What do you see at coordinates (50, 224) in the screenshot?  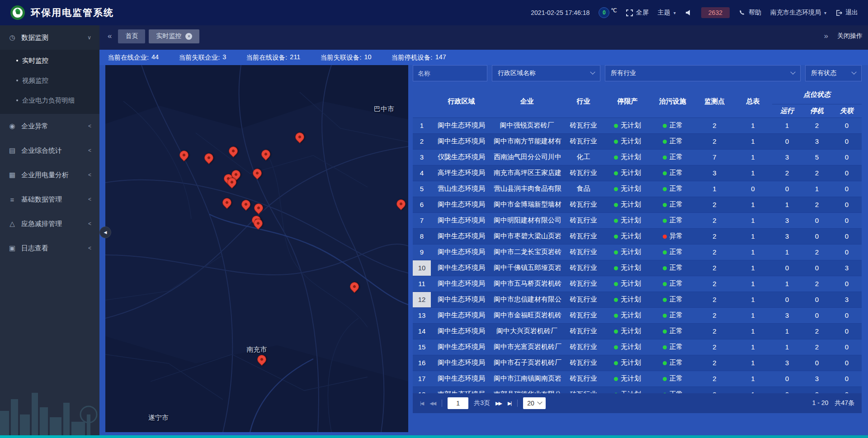 I see `sidebar-group-item: △ 应急减排管理 <` at bounding box center [50, 224].